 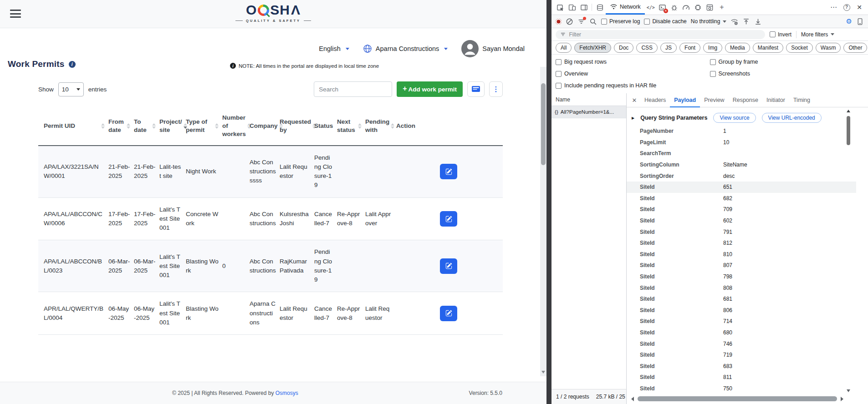 I want to click on search-input, so click(x=353, y=89).